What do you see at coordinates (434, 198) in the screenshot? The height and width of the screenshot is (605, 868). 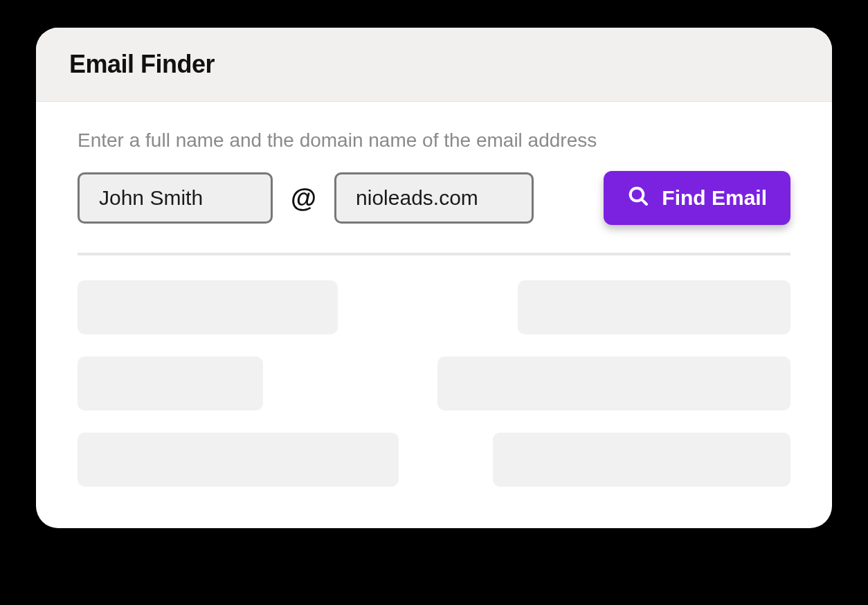 I see `domain-input` at bounding box center [434, 198].